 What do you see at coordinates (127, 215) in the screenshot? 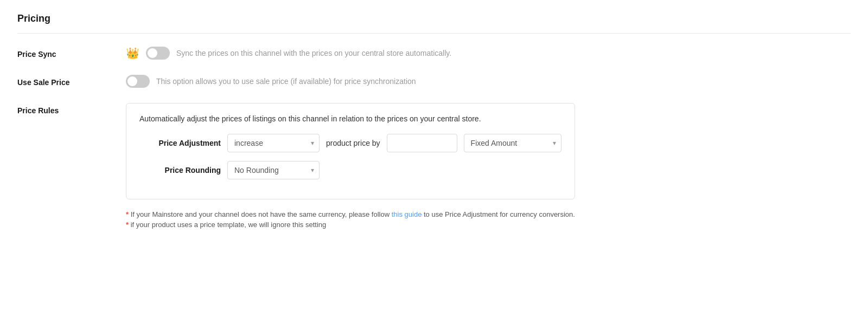
I see `asterisk-1: *` at bounding box center [127, 215].